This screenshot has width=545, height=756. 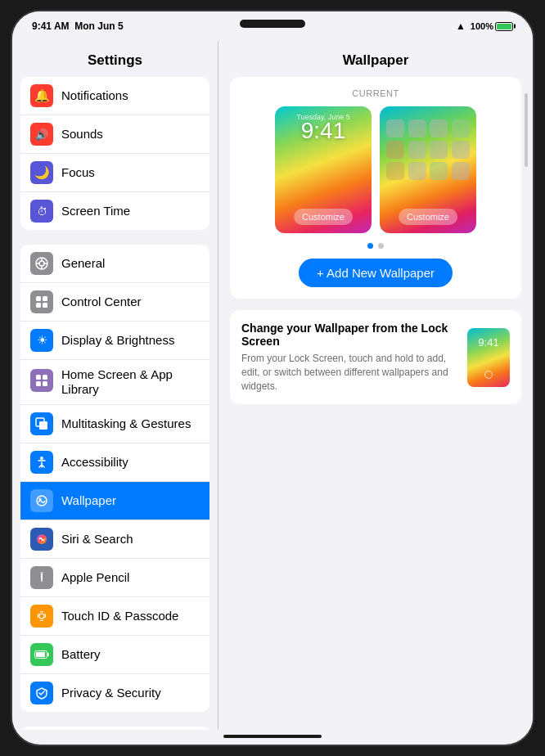 What do you see at coordinates (42, 211) in the screenshot?
I see `screentime-icon: ⏱` at bounding box center [42, 211].